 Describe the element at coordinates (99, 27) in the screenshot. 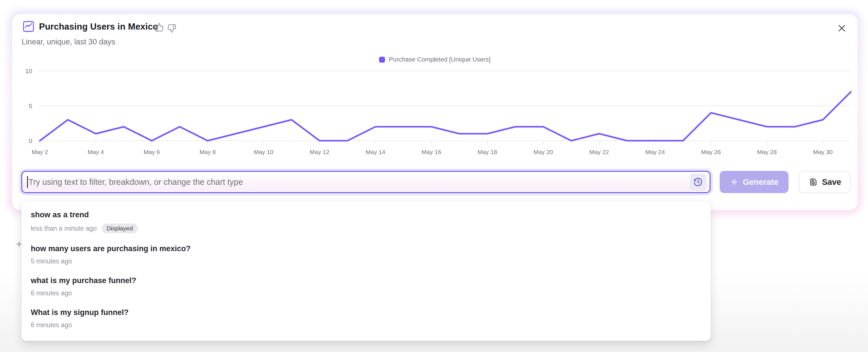

I see `page-title: Purchasing Users in Mexico` at that location.